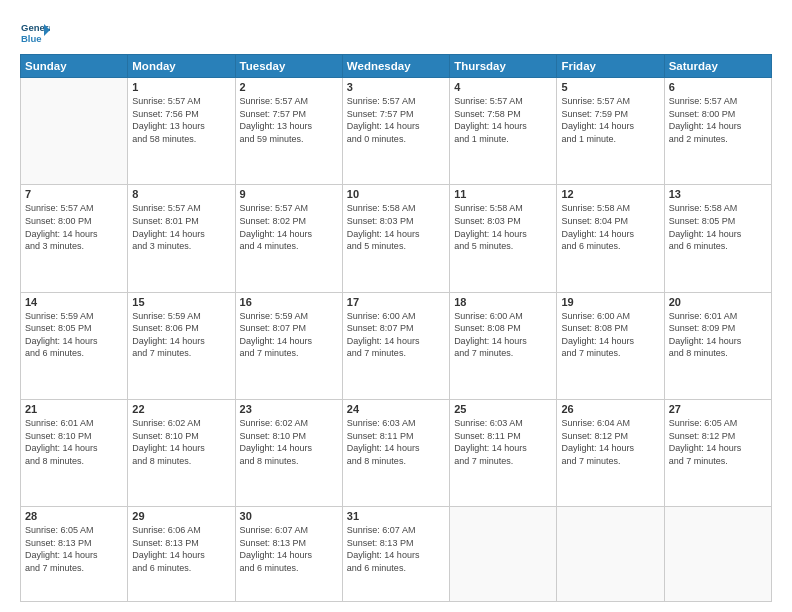  What do you see at coordinates (182, 238) in the screenshot?
I see `calendar-cell: 8Sunrise: 5:57 AM Sunset: 8:01 PM Daylig…` at bounding box center [182, 238].